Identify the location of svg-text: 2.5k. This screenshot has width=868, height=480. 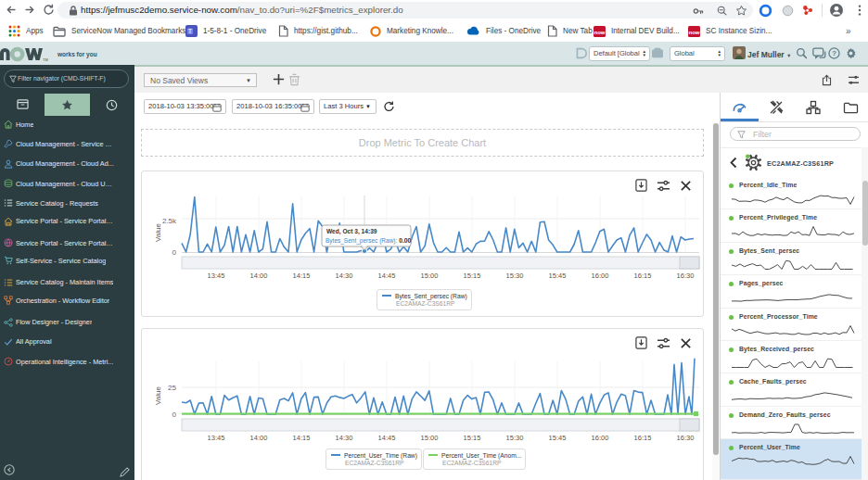
(170, 221).